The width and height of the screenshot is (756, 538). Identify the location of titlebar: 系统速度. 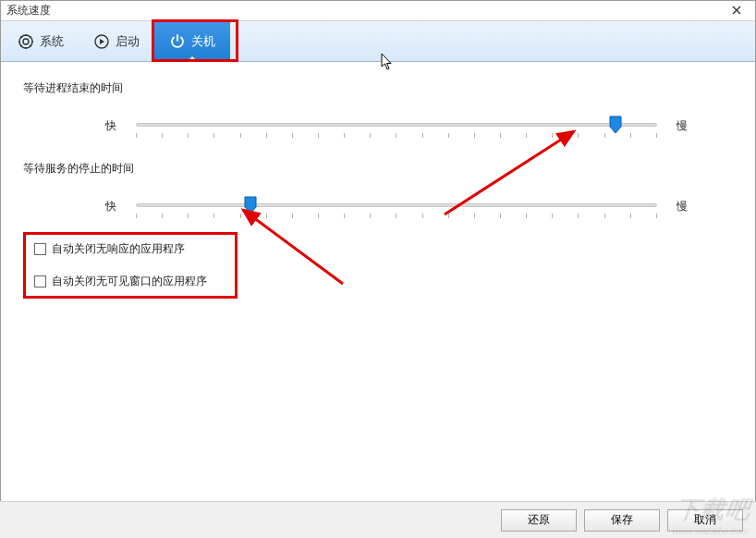
(378, 11).